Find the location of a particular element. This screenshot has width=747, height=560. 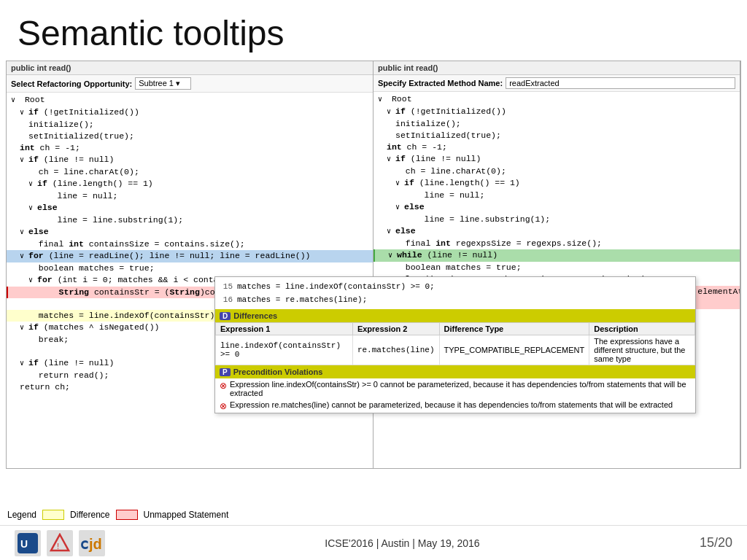

code-line: ∨ Root is located at coordinates (557, 99).